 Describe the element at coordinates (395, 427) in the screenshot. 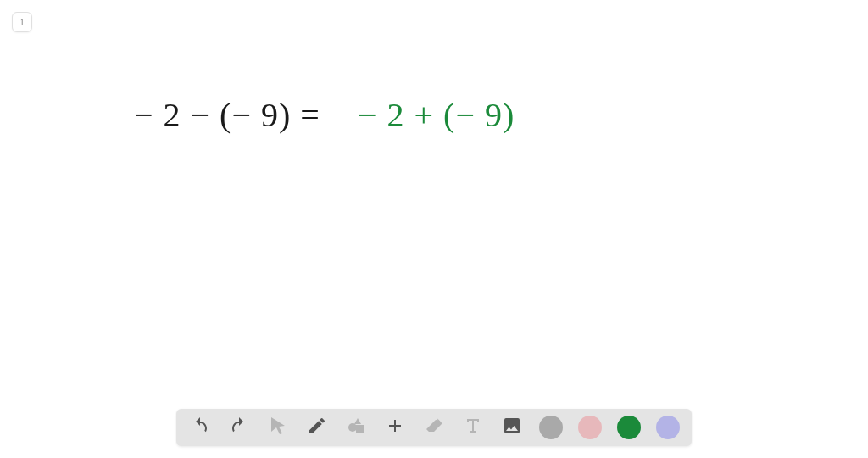

I see `add-button` at that location.